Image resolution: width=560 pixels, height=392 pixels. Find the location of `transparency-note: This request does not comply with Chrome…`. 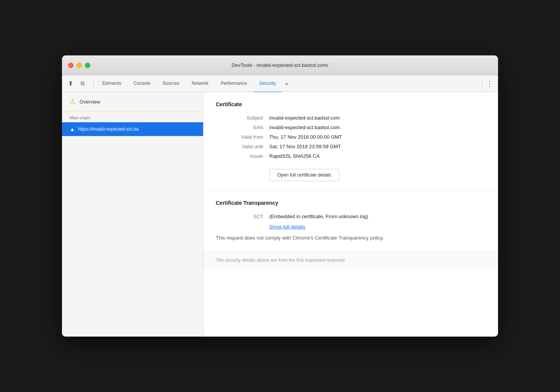

transparency-note: This request does not comply with Chrome… is located at coordinates (330, 238).